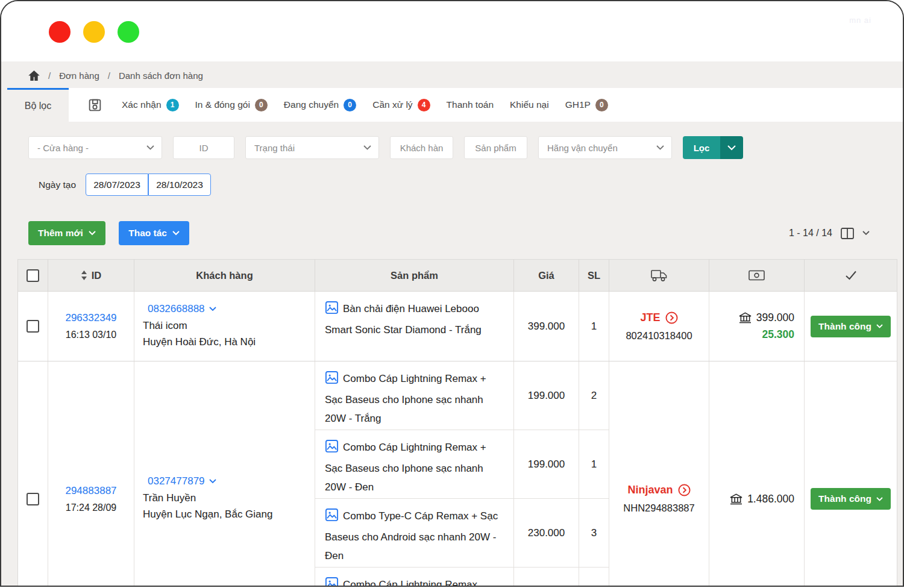 This screenshot has width=904, height=588. What do you see at coordinates (180, 184) in the screenshot?
I see `date-to-input` at bounding box center [180, 184].